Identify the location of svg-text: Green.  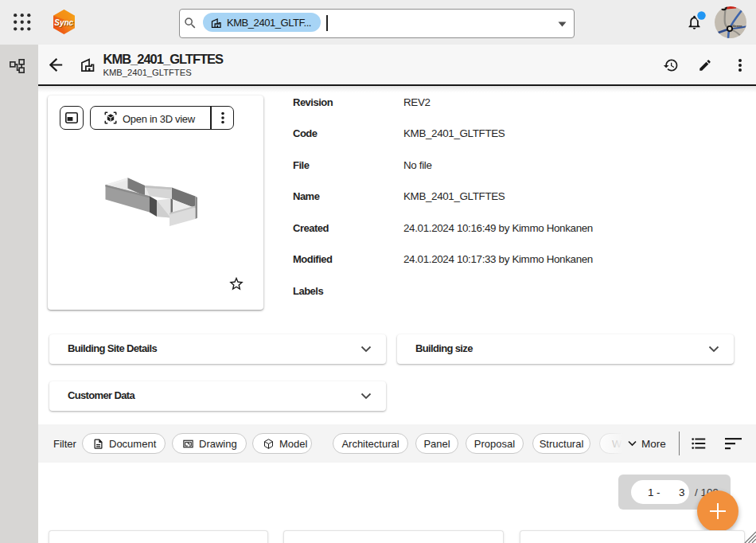
(738, 25).